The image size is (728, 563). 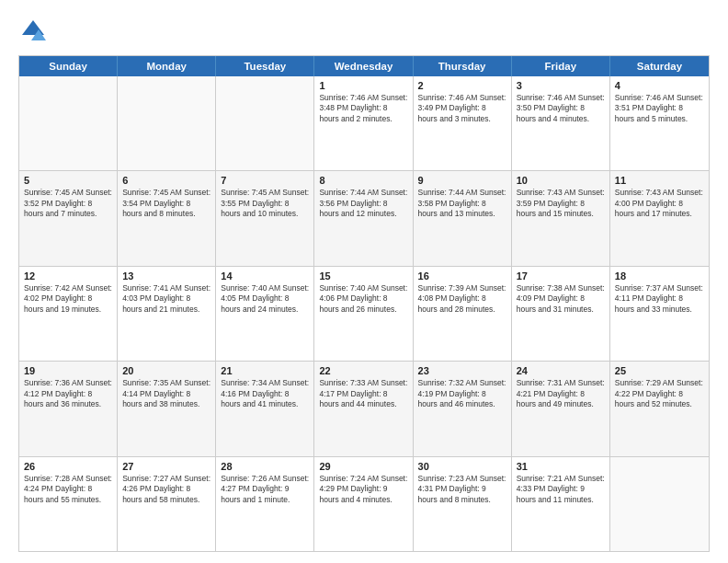 What do you see at coordinates (462, 86) in the screenshot?
I see `day-number-2: 2` at bounding box center [462, 86].